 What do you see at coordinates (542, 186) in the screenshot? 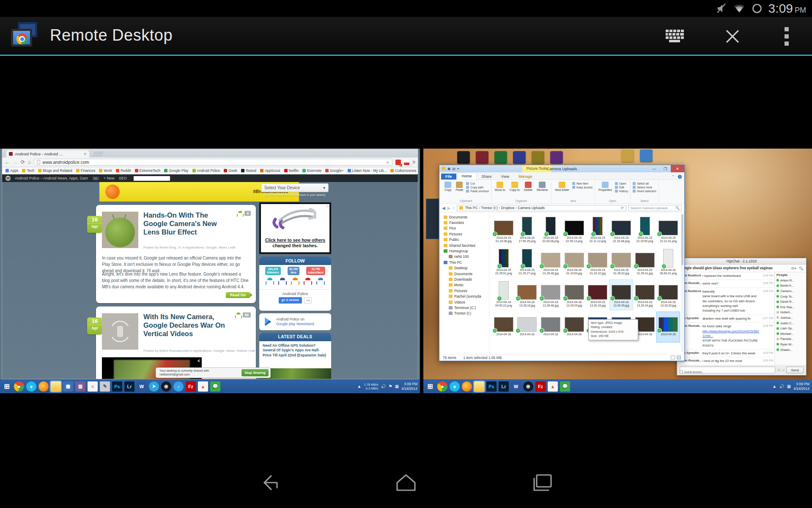
I see `ribbon-button-rename: Rename` at bounding box center [542, 186].